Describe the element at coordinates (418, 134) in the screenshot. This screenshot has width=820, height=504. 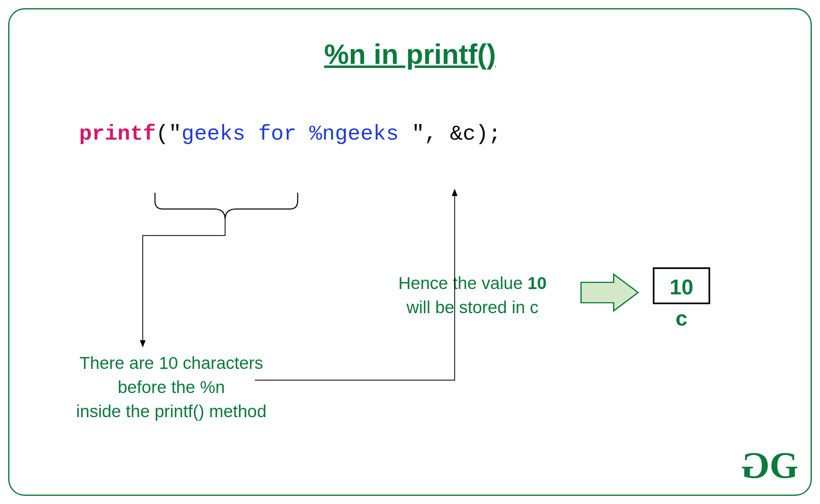
I see `code-quote2: "` at that location.